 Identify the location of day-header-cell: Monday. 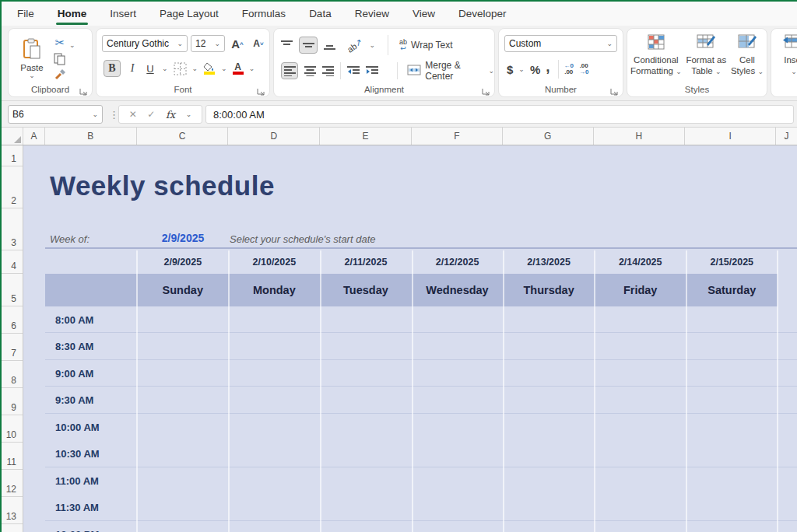
(275, 290).